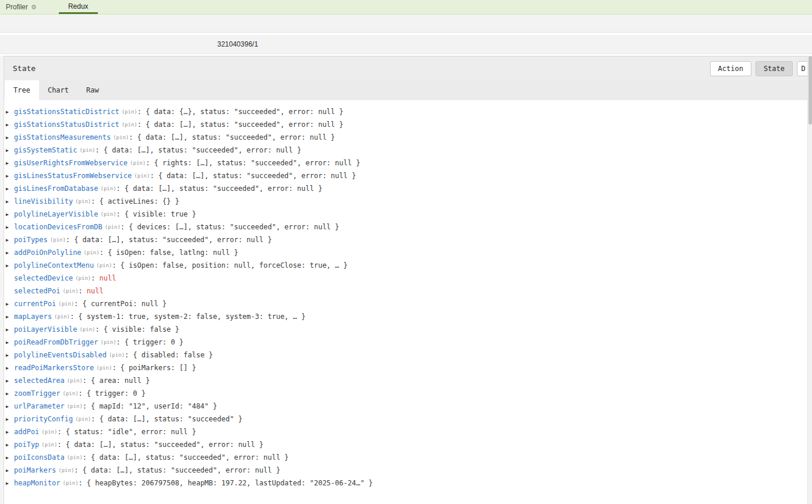  I want to click on state-value-preview: { mapId: "12", userId: "484" }, so click(154, 406).